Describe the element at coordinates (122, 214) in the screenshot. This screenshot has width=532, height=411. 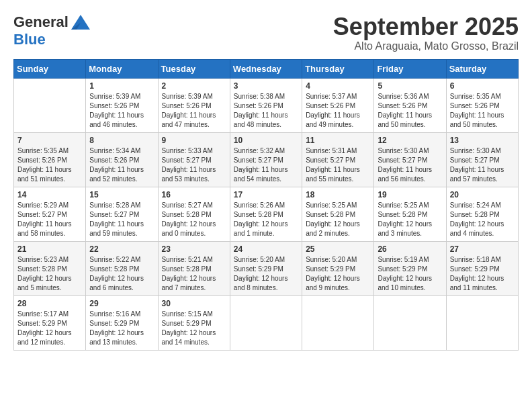
I see `calendar-day-cell: 15Sunrise: 5:28 AM Sunset: 5:27 PM Dayli…` at that location.